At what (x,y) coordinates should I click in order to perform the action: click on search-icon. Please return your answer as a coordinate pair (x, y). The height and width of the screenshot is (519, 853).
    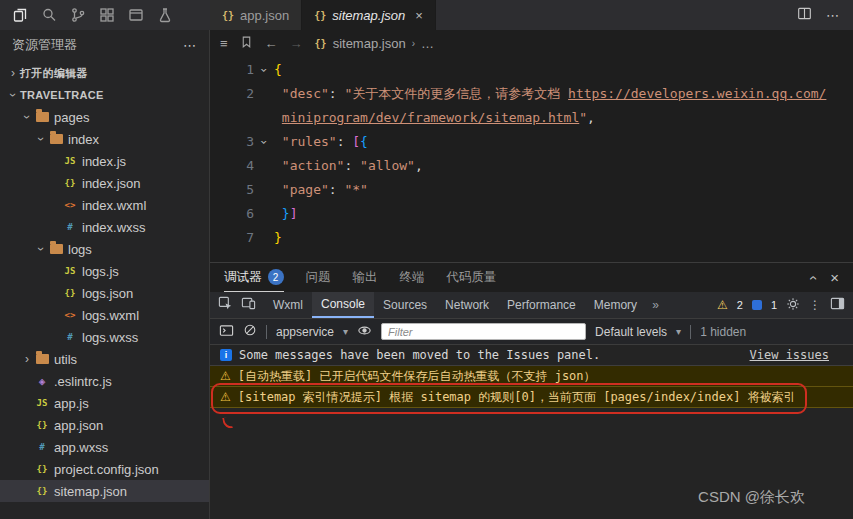
    Looking at the image, I should click on (49, 15).